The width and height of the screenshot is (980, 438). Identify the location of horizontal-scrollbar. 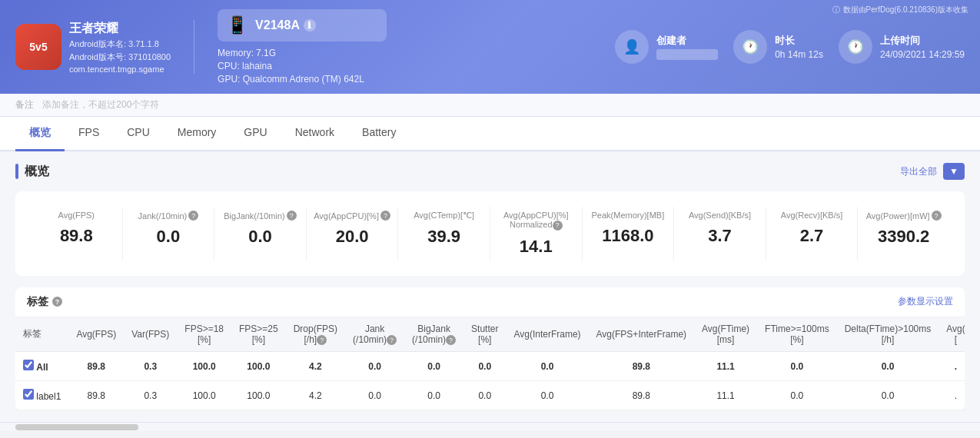
(490, 426).